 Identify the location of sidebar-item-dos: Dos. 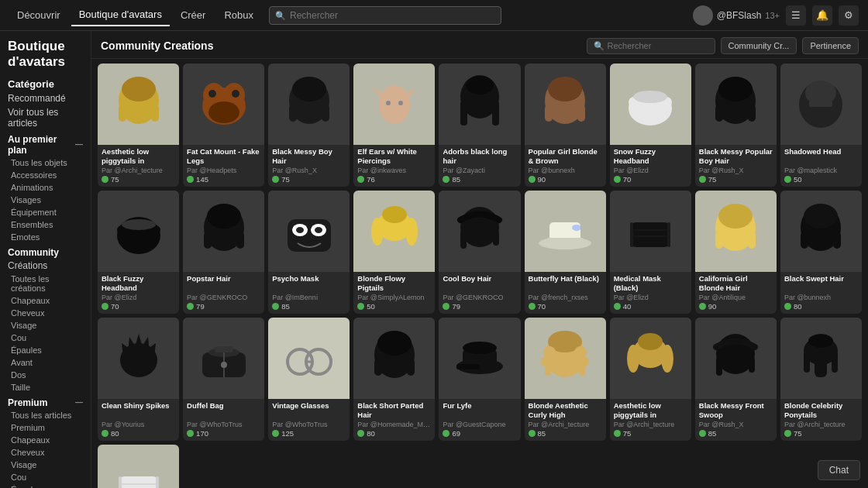
(45, 375).